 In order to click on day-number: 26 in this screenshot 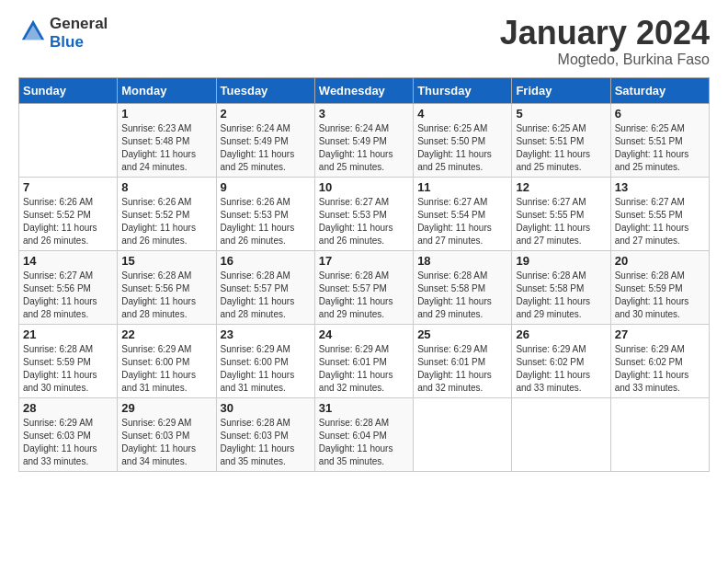, I will do `click(561, 335)`.